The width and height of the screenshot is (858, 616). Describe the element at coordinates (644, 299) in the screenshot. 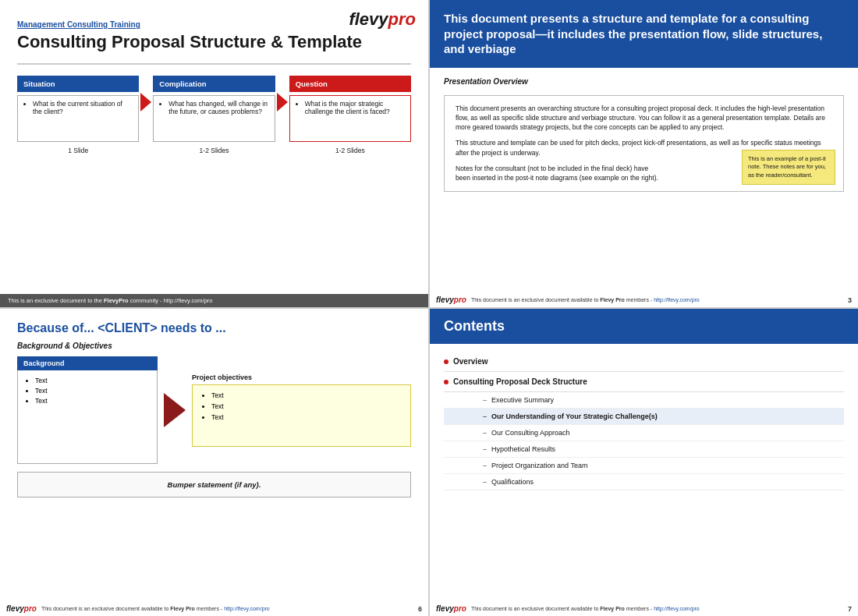

I see `slide2-footer: flevypro This document is an exclusive d…` at that location.